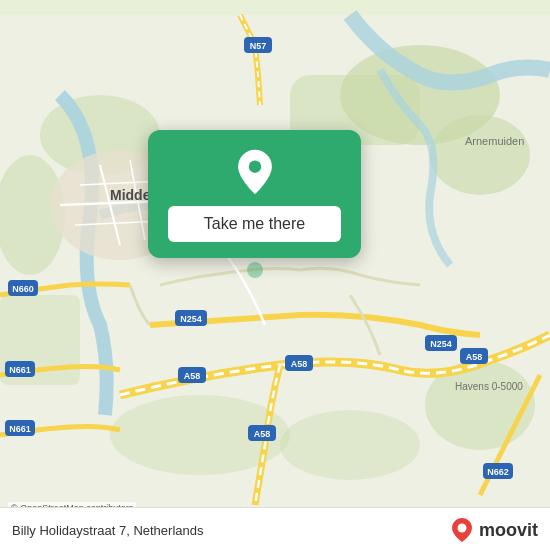 Image resolution: width=550 pixels, height=550 pixels. What do you see at coordinates (255, 172) in the screenshot?
I see `location-pin-icon` at bounding box center [255, 172].